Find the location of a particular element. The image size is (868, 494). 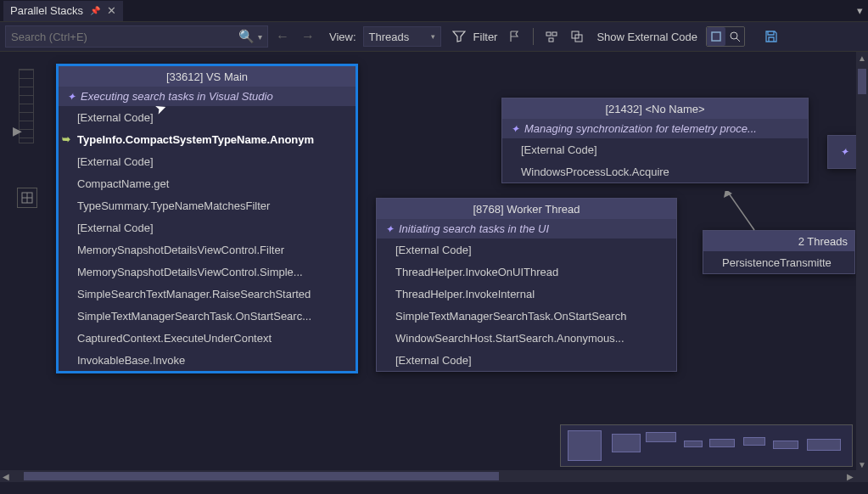

stack-frame-row: PersistenceTransmitte is located at coordinates (779, 262).